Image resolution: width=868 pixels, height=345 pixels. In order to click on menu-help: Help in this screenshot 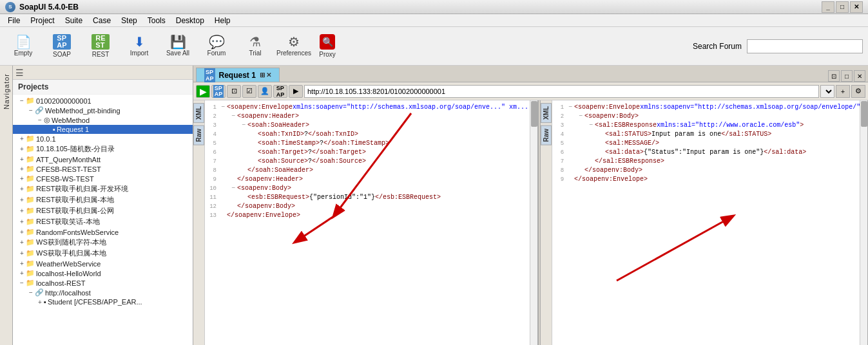, I will do `click(223, 21)`.